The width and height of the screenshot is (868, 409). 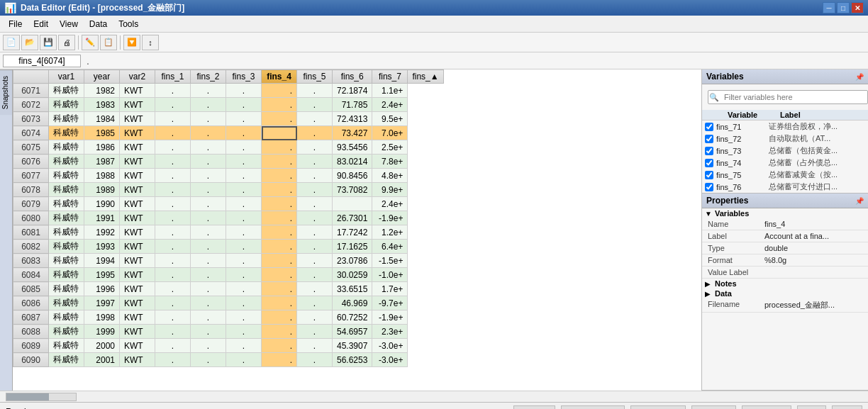 I want to click on cell-fins6: 17.7242, so click(x=352, y=232).